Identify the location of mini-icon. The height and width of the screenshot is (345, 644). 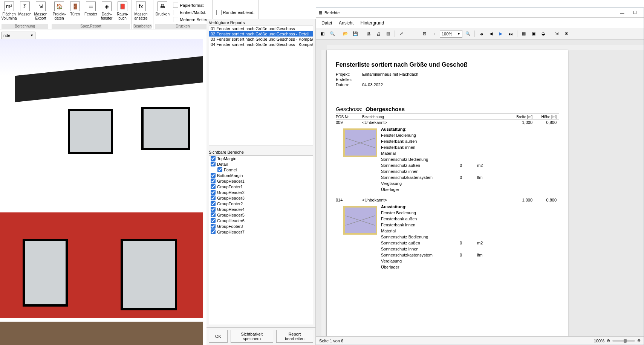
(176, 5).